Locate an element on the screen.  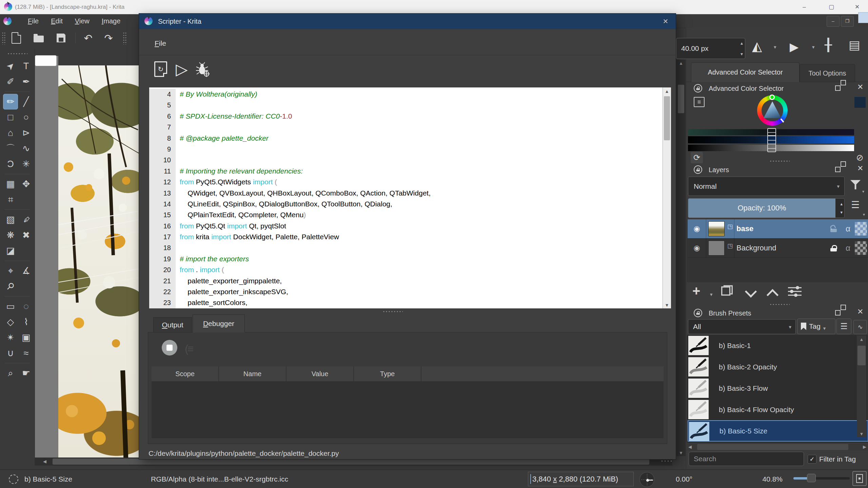
debug-column-name: Name is located at coordinates (253, 374).